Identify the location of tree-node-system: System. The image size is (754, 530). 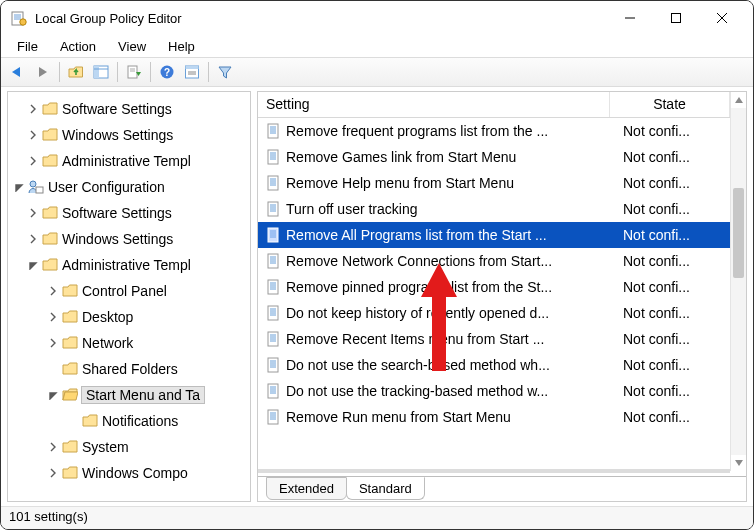
(129, 447).